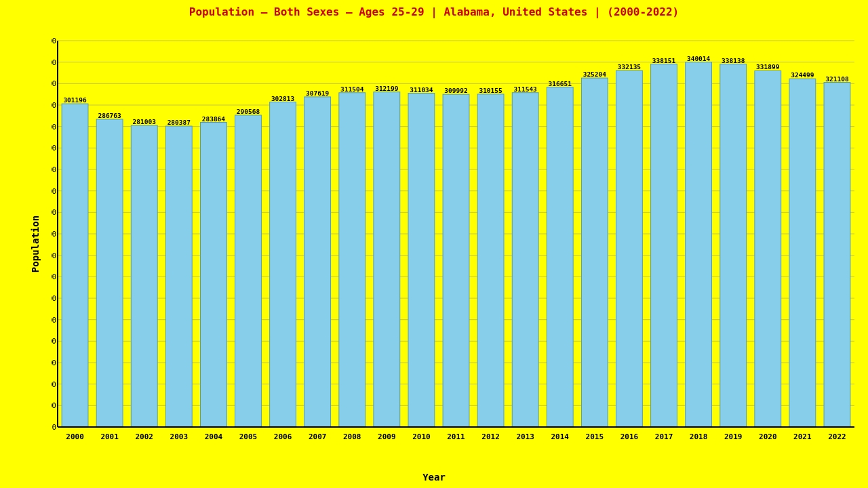 The image size is (868, 488). I want to click on svg-text: 2012, so click(491, 436).